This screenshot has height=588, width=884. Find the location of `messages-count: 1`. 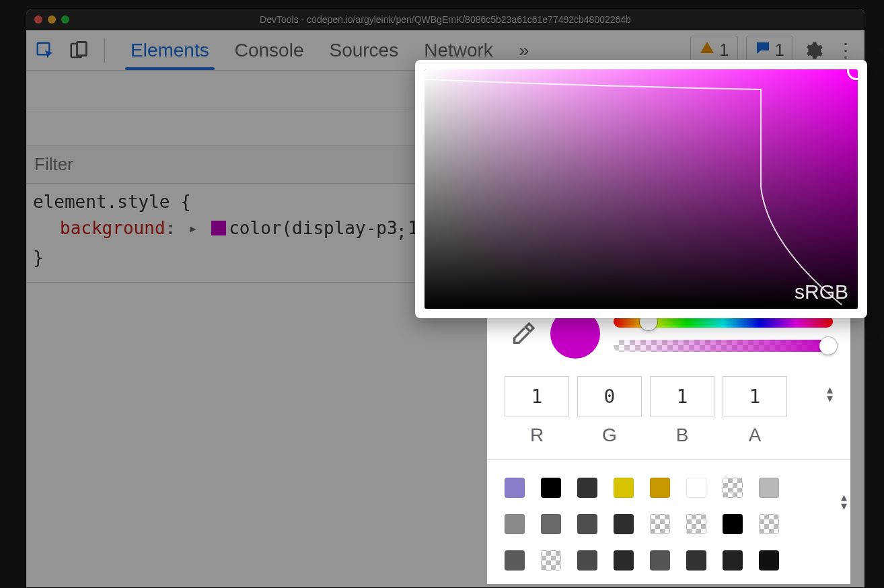

messages-count: 1 is located at coordinates (780, 50).